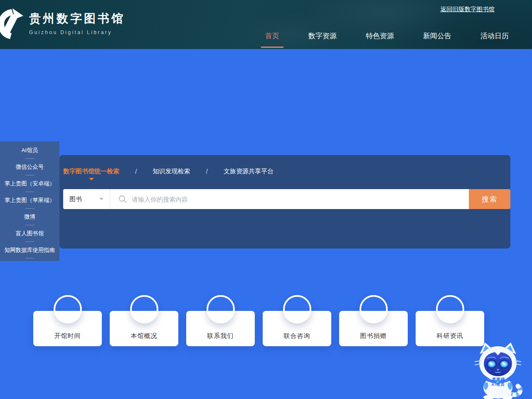  What do you see at coordinates (12, 24) in the screenshot?
I see `library-logo-icon` at bounding box center [12, 24].